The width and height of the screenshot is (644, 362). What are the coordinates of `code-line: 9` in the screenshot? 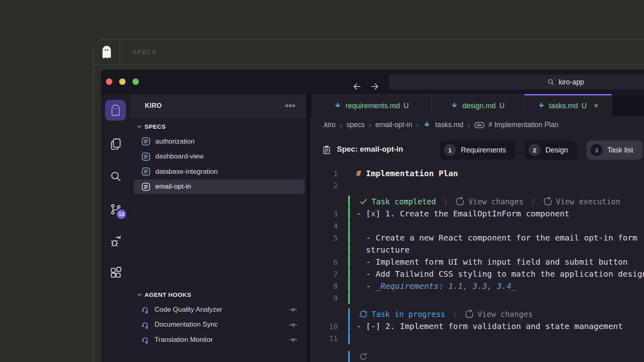 It's located at (477, 298).